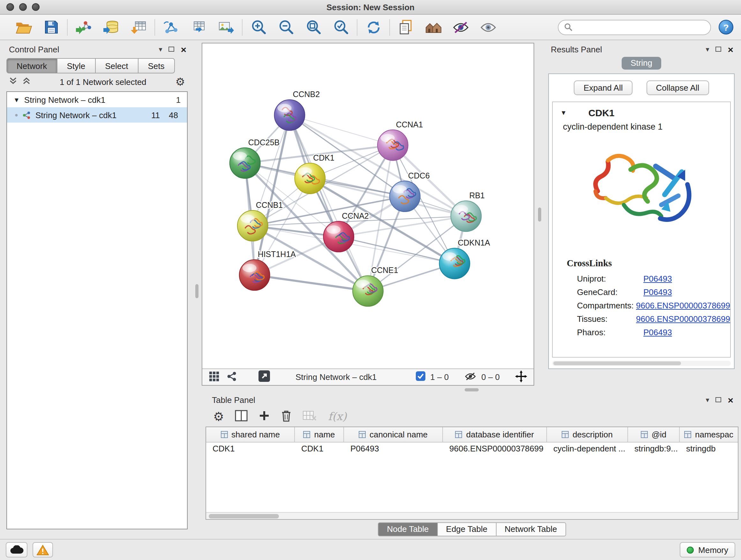 The height and width of the screenshot is (560, 741). Describe the element at coordinates (588, 449) in the screenshot. I see `cell-description: cyclin-dependent ...` at that location.